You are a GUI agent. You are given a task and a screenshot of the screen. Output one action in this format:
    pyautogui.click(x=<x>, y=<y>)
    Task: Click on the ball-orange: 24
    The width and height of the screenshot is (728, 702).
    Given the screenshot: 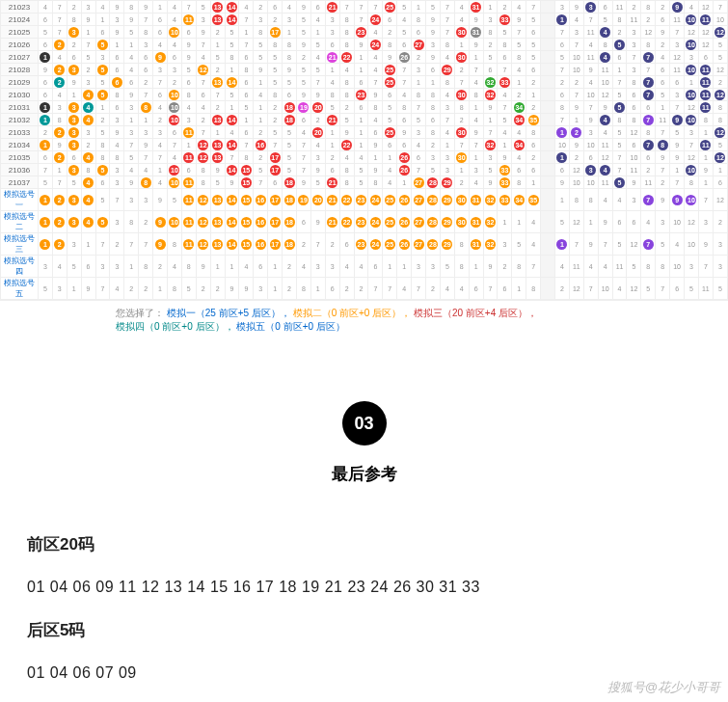 What is the action you would take?
    pyautogui.click(x=376, y=245)
    